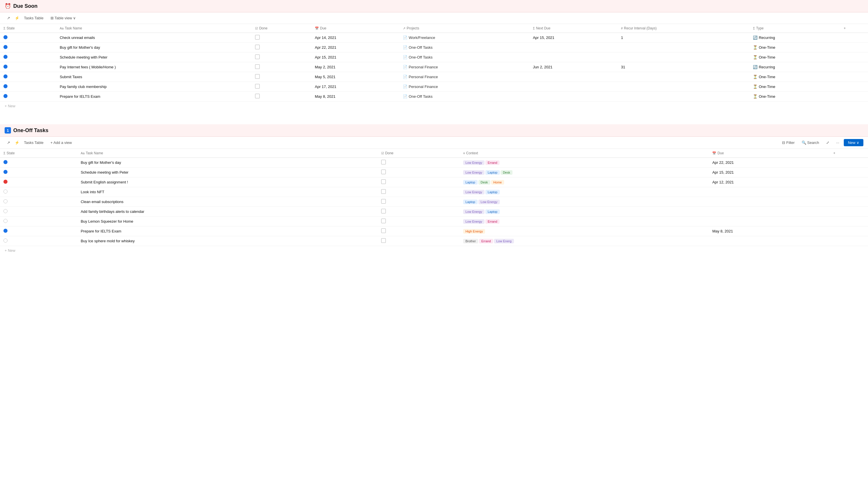 The image size is (868, 488). I want to click on expand-icon: ⤢, so click(828, 143).